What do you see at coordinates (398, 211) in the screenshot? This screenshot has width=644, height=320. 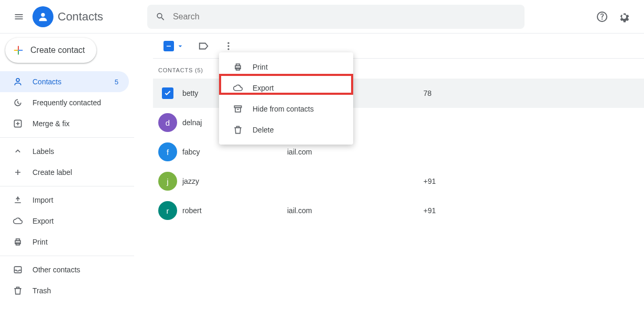 I see `contact-row: r robert iail.com +91` at bounding box center [398, 211].